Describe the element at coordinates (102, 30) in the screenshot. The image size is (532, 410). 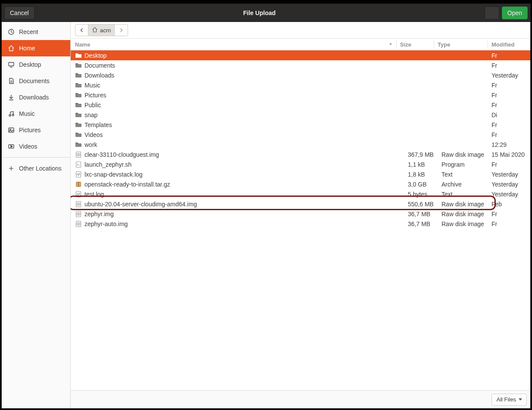
I see `path-segment-home: acrn` at that location.